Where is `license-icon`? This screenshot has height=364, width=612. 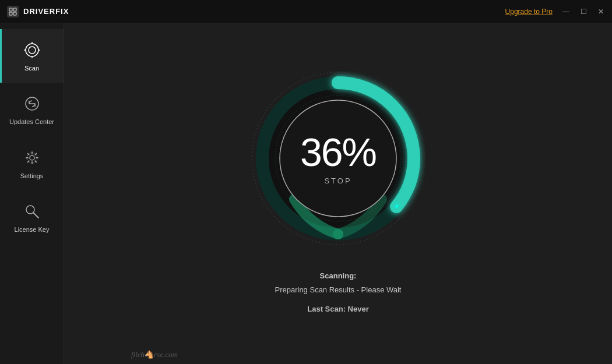 license-icon is located at coordinates (32, 211).